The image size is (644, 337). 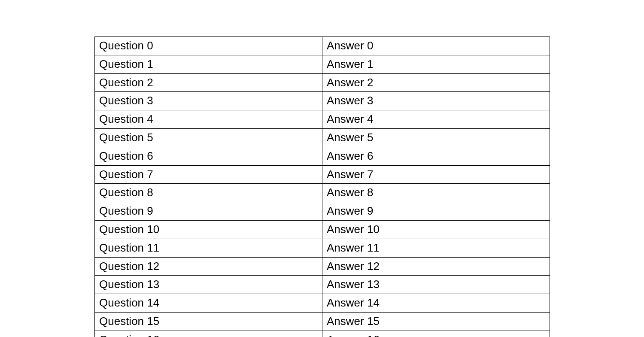 I want to click on question-cell: Question 13, so click(x=209, y=285).